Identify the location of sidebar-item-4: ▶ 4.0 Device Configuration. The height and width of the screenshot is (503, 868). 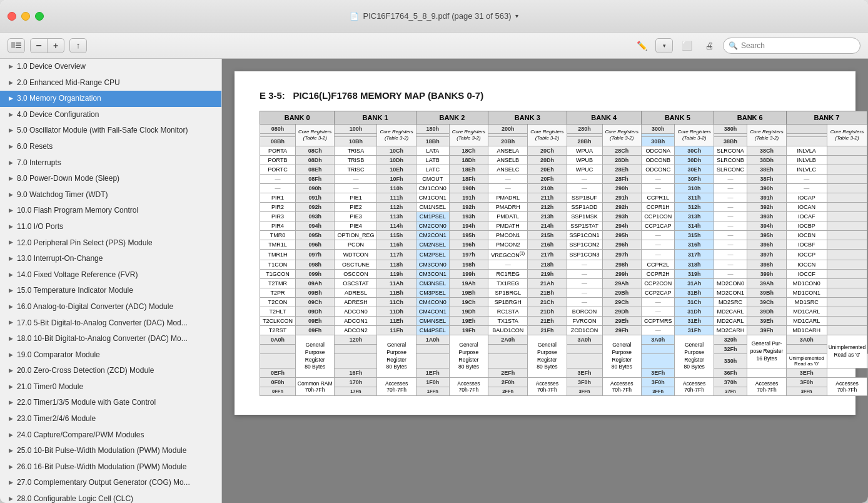
(111, 115).